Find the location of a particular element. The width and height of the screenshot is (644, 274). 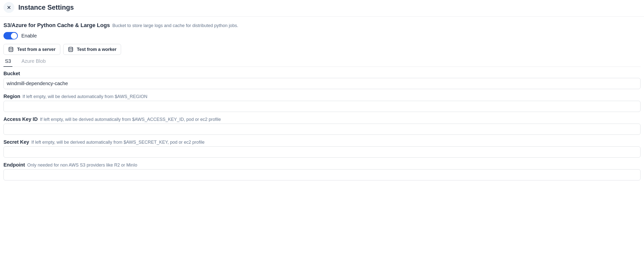

region-input is located at coordinates (322, 106).